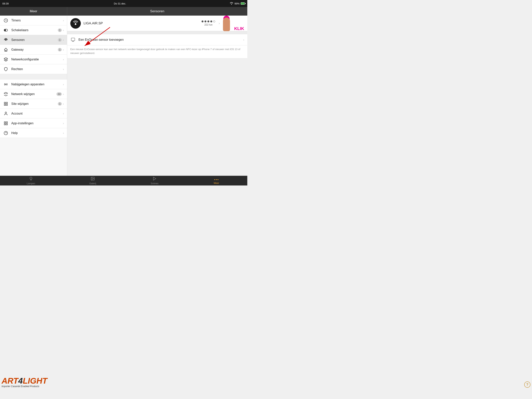  What do you see at coordinates (34, 30) in the screenshot?
I see `sidebar-item-schakelaars: Schakelaars 1 ›` at bounding box center [34, 30].